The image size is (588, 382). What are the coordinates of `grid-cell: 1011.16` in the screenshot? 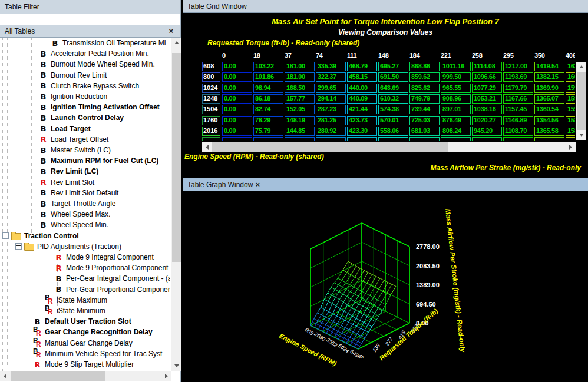 It's located at (456, 67).